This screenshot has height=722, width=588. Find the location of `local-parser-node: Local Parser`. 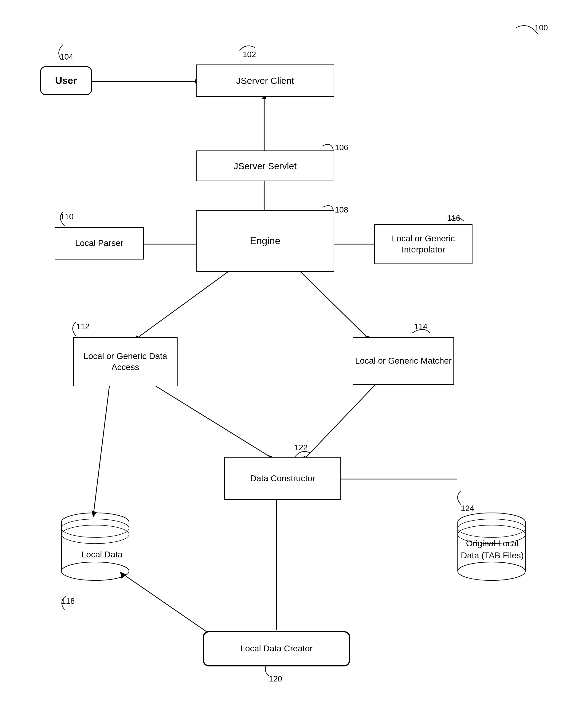

local-parser-node: Local Parser is located at coordinates (99, 243).